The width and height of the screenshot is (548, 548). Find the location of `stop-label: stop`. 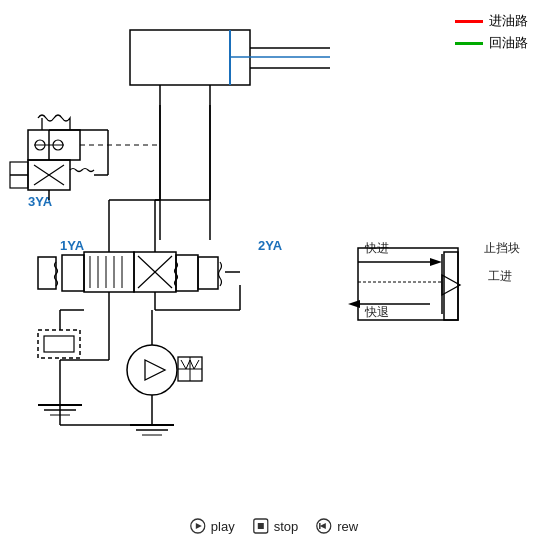

stop-label: stop is located at coordinates (286, 526).